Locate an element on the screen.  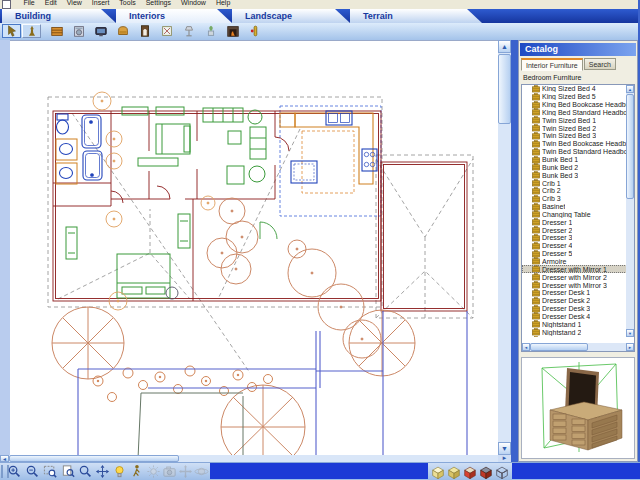
light-icon is located at coordinates (119, 472).